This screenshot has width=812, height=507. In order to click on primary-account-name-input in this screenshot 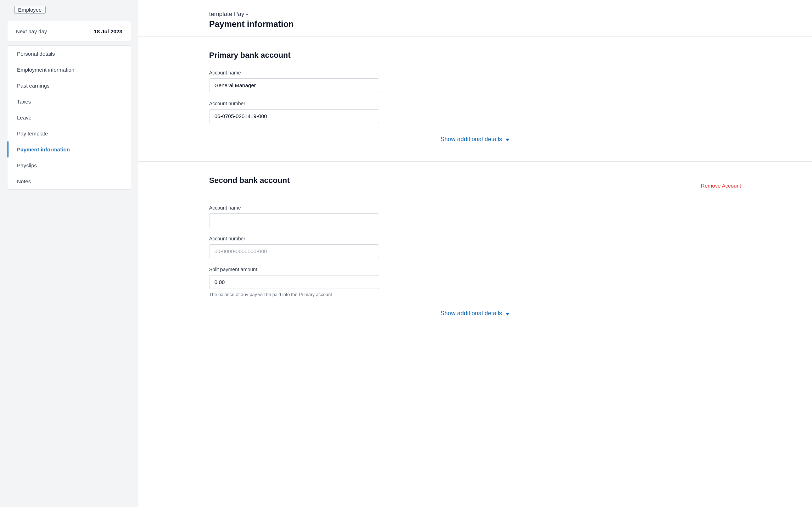, I will do `click(294, 85)`.